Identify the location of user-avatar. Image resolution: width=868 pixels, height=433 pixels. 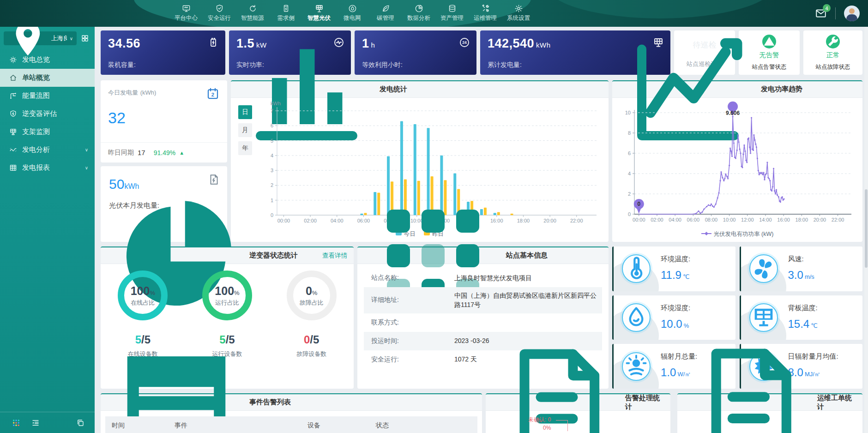
(852, 13).